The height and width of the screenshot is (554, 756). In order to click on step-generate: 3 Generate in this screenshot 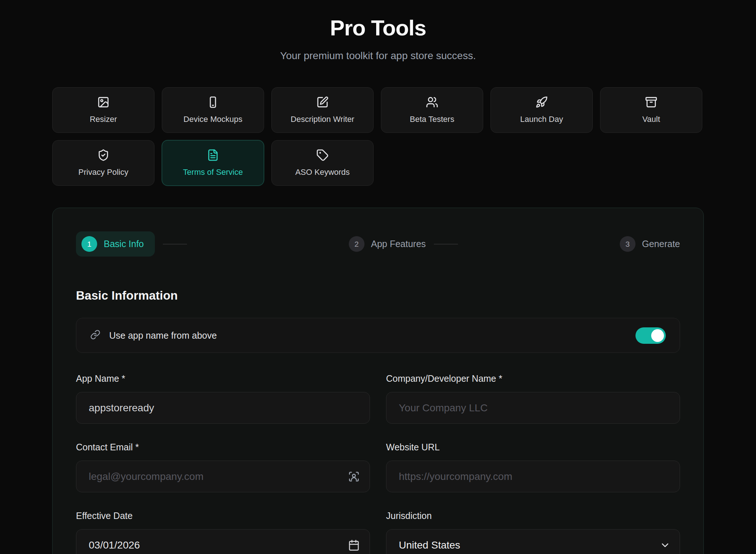, I will do `click(650, 244)`.